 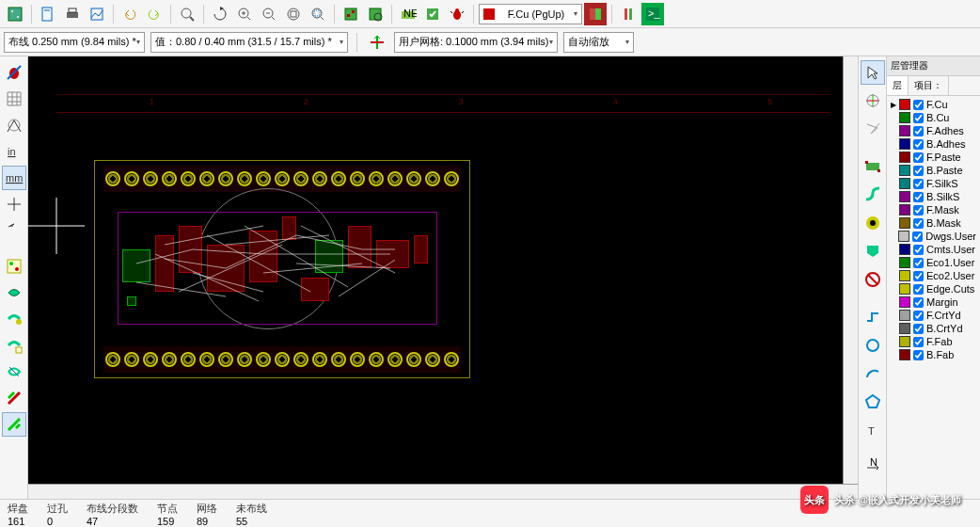 I want to click on pad-outline-icon, so click(x=14, y=319).